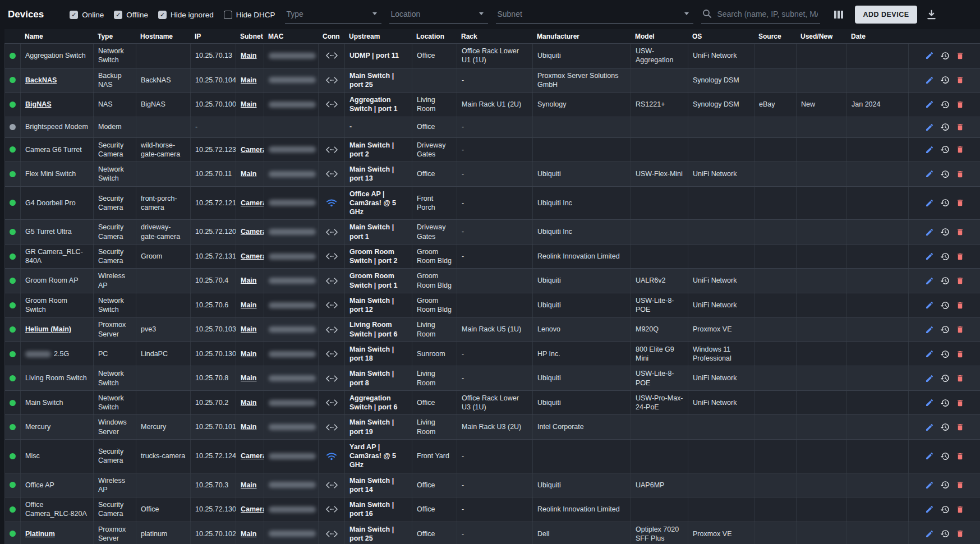  What do you see at coordinates (331, 36) in the screenshot?
I see `col-header-conn: Conn` at bounding box center [331, 36].